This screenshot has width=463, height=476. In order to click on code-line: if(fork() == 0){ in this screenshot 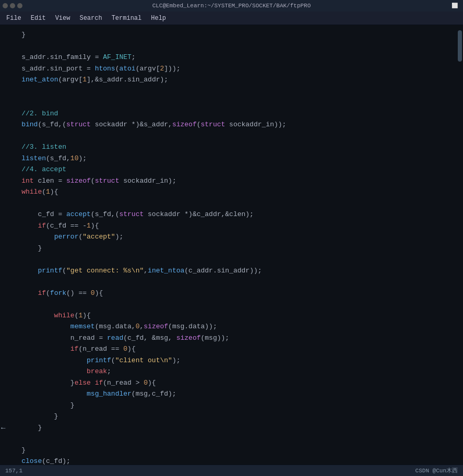, I will do `click(229, 293)`.